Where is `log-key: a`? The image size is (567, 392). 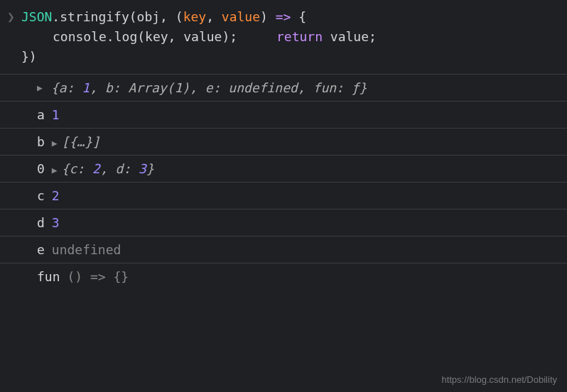 log-key: a is located at coordinates (41, 115).